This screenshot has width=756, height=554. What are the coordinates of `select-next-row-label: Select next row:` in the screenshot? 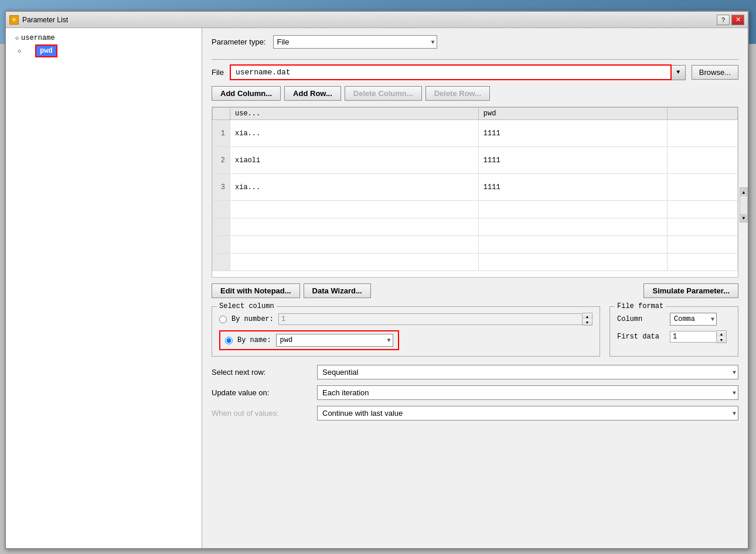 It's located at (261, 372).